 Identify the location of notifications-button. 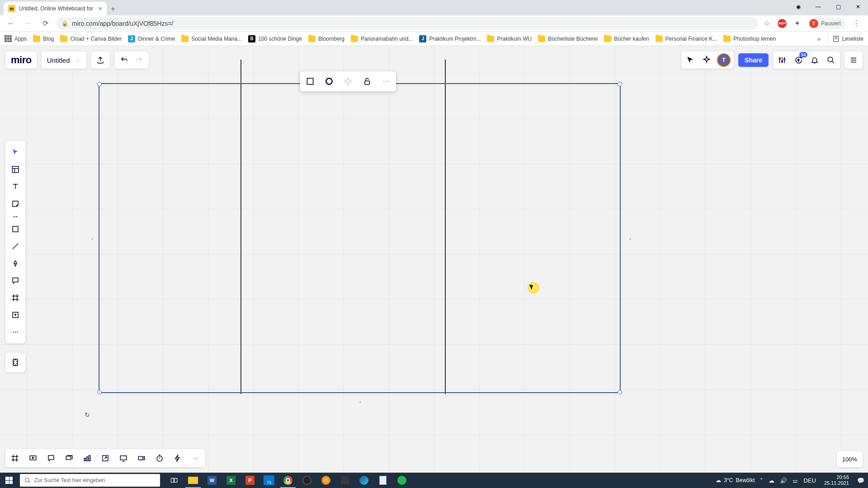
(815, 60).